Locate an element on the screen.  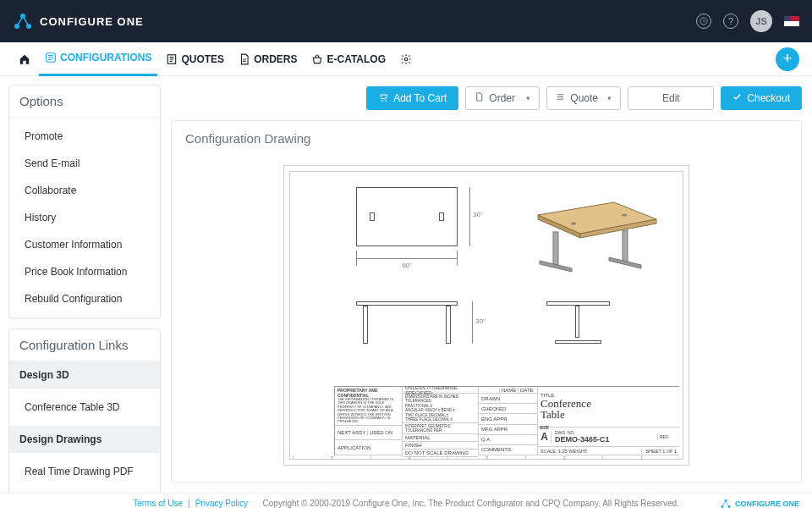
brand-logo-icon is located at coordinates (23, 21).